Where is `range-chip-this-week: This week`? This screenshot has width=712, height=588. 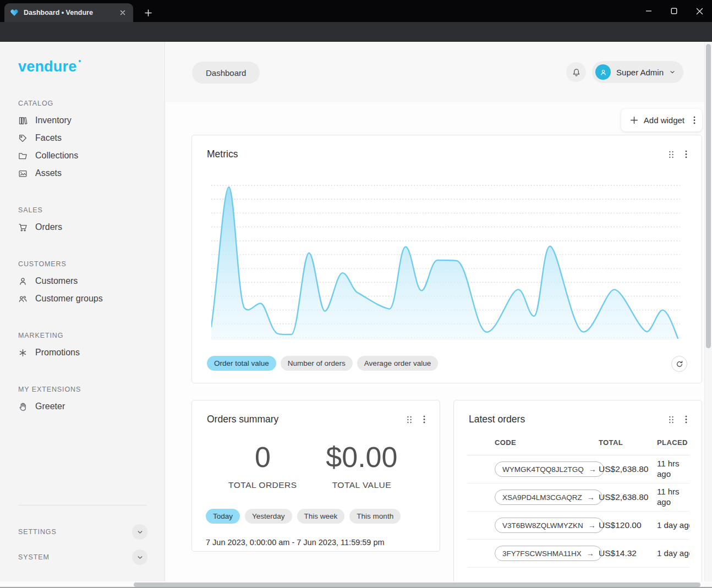 range-chip-this-week: This week is located at coordinates (321, 516).